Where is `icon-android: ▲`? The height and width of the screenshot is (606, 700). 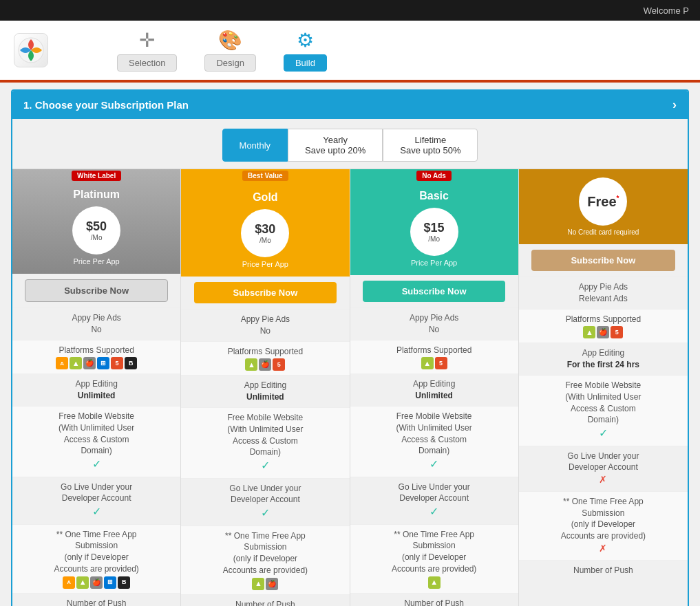
icon-android: ▲ is located at coordinates (76, 363).